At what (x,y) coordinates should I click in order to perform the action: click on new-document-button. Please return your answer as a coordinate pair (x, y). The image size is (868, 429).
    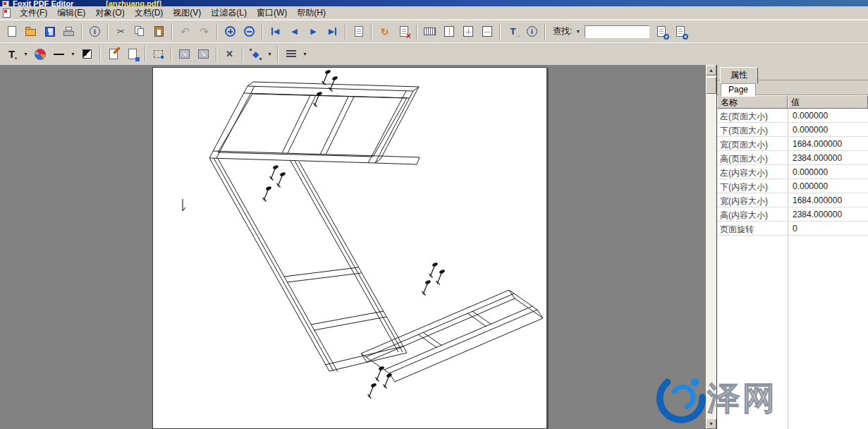
    Looking at the image, I should click on (11, 32).